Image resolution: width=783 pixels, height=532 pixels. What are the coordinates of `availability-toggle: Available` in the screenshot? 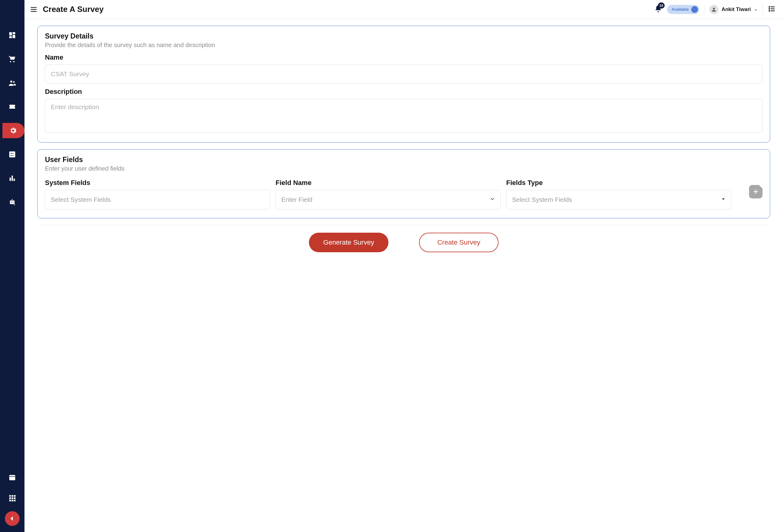 It's located at (683, 9).